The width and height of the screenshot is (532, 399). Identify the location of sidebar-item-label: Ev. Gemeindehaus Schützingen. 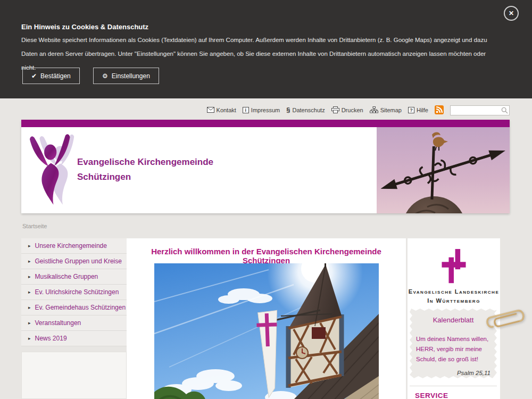
(81, 307).